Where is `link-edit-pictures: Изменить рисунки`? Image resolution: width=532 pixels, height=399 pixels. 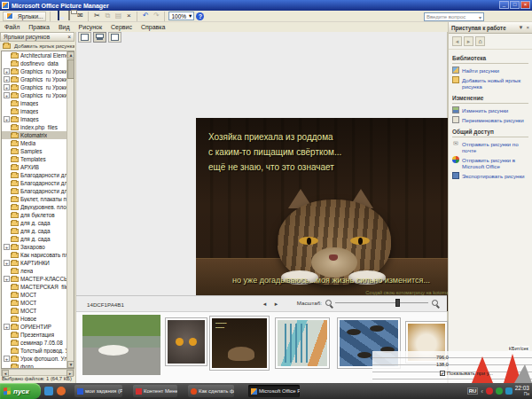
link-edit-pictures: Изменить рисунки is located at coordinates (490, 110).